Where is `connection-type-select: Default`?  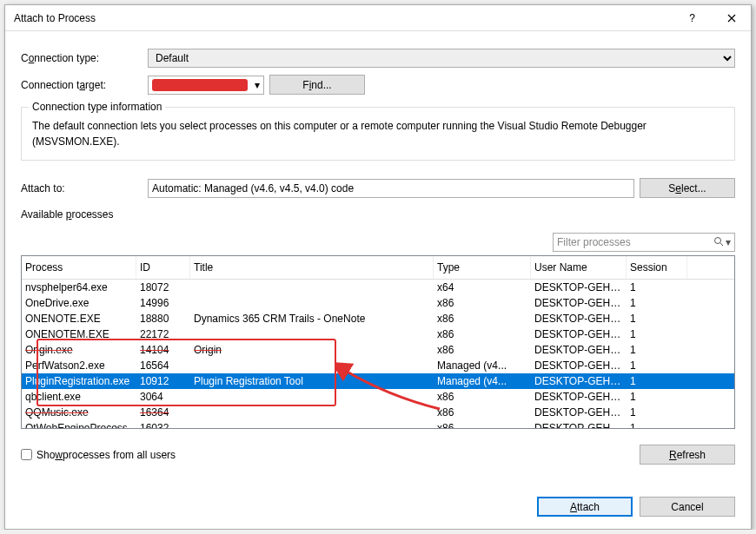 connection-type-select: Default is located at coordinates (441, 58).